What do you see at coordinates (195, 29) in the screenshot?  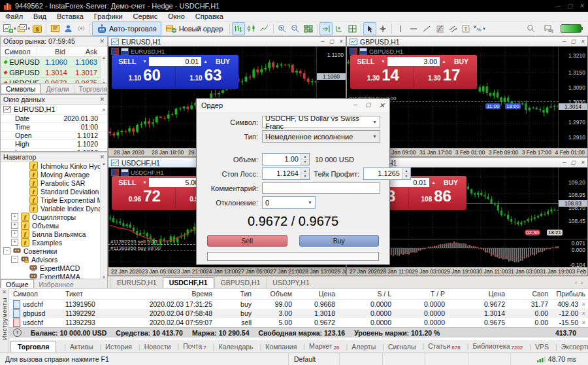 I see `new-order-button: Новый ордер` at bounding box center [195, 29].